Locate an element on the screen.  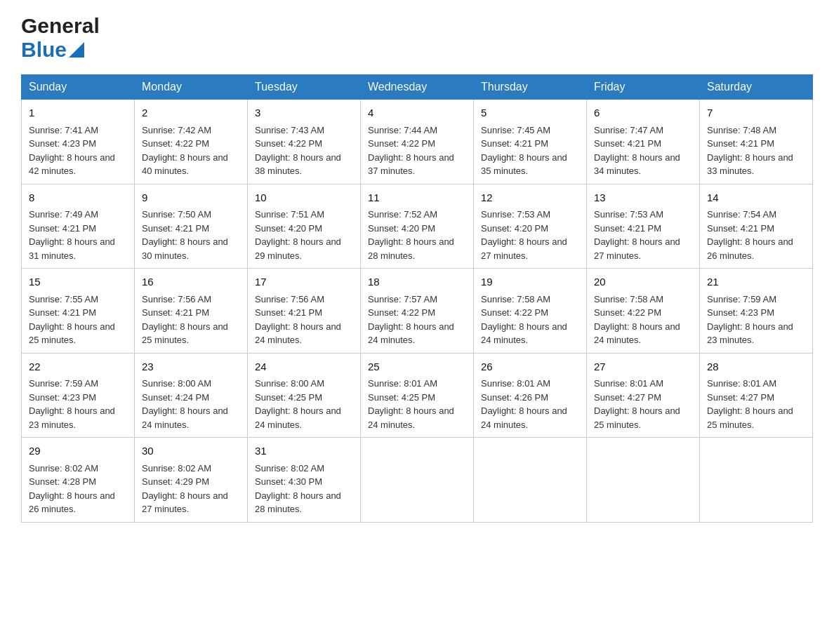
day-number: 12 is located at coordinates (530, 198).